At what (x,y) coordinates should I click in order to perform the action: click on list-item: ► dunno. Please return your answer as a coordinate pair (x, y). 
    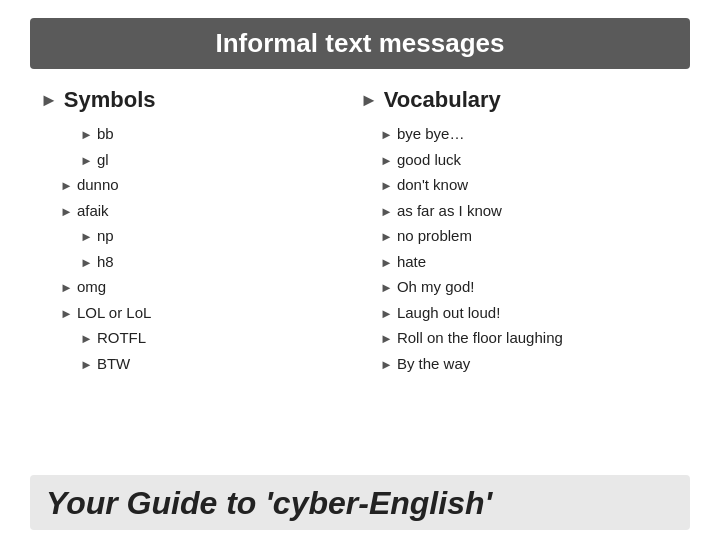
    Looking at the image, I should click on (200, 185).